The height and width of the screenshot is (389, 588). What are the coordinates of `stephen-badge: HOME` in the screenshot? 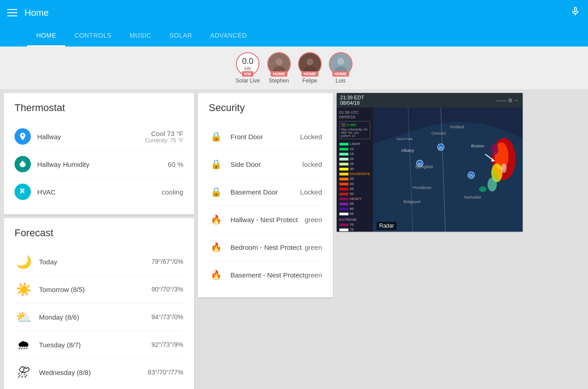 It's located at (279, 74).